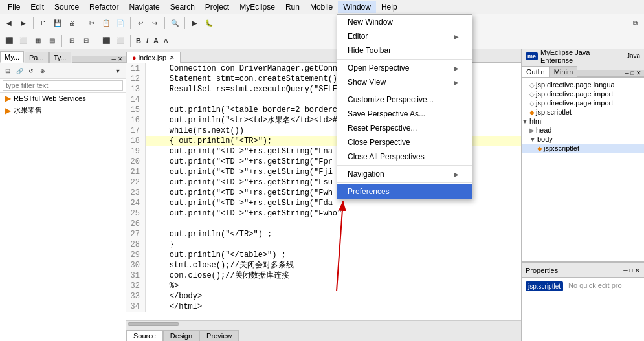  Describe the element at coordinates (183, 7) in the screenshot. I see `menu-search: Search` at that location.